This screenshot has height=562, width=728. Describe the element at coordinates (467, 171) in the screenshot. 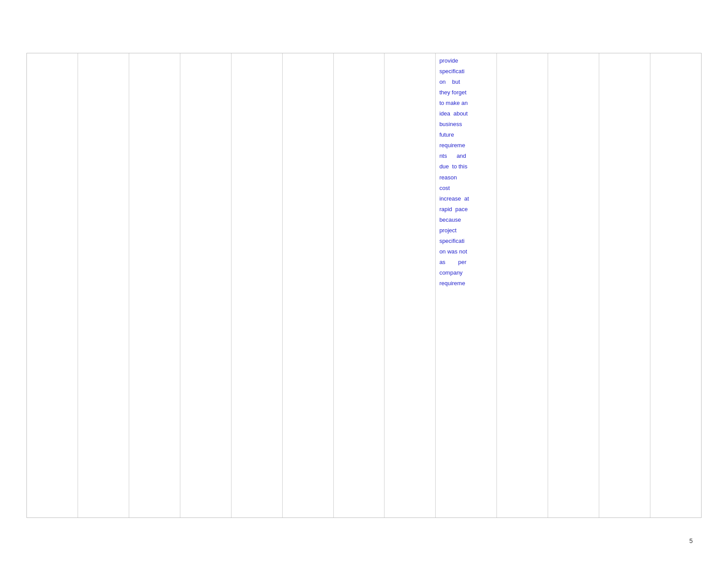

I see `cell-text-content: providespecification butthey forgetto ma…` at that location.